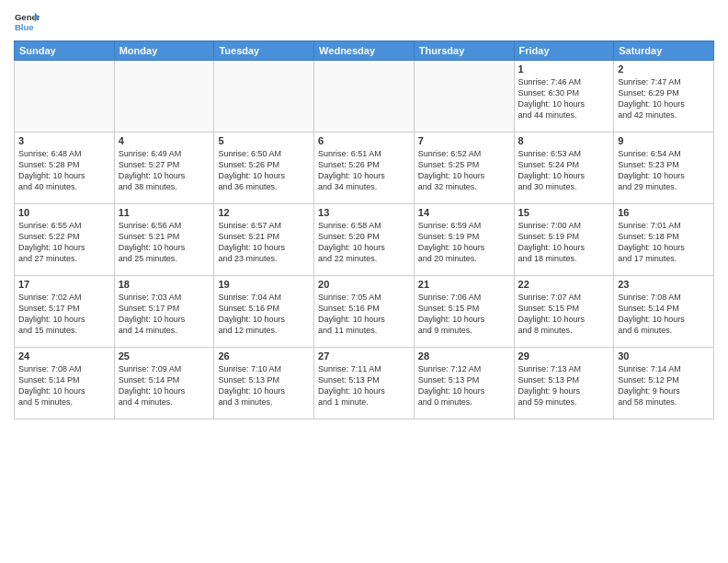 The height and width of the screenshot is (563, 728). I want to click on calendar-cell: 10Sunrise: 6:55 AM Sunset: 5:22 PM Dayli…, so click(64, 240).